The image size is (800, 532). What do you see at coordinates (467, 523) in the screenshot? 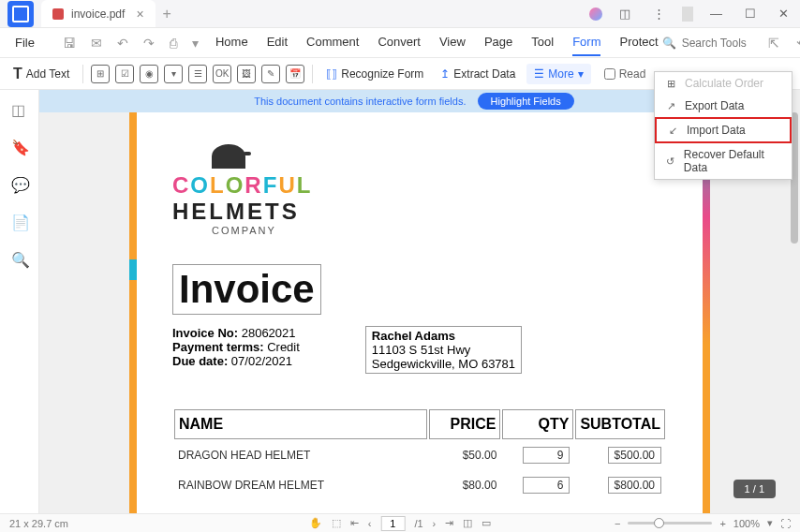
I see `fit-width-icon: ◫` at bounding box center [467, 523].